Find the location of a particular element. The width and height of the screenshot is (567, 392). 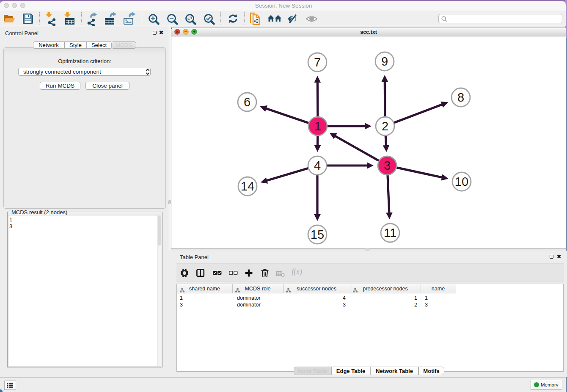

svg-text: 7 is located at coordinates (317, 62).